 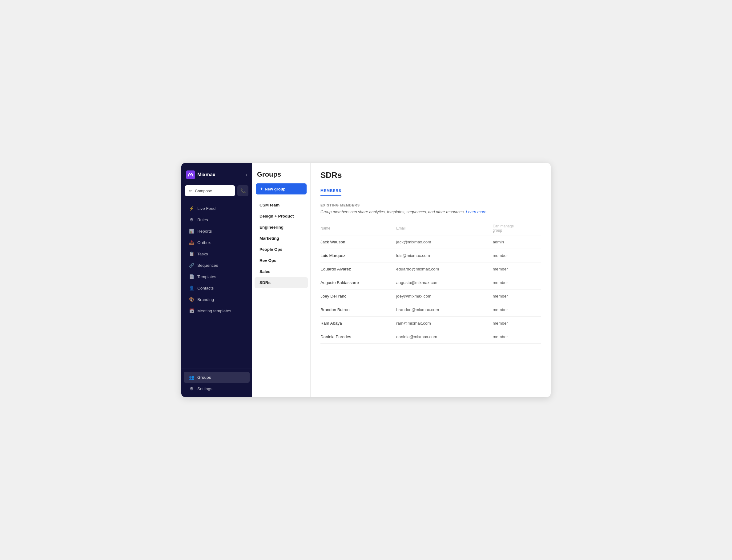 What do you see at coordinates (281, 189) in the screenshot?
I see `new-group-button: + New group` at bounding box center [281, 189].